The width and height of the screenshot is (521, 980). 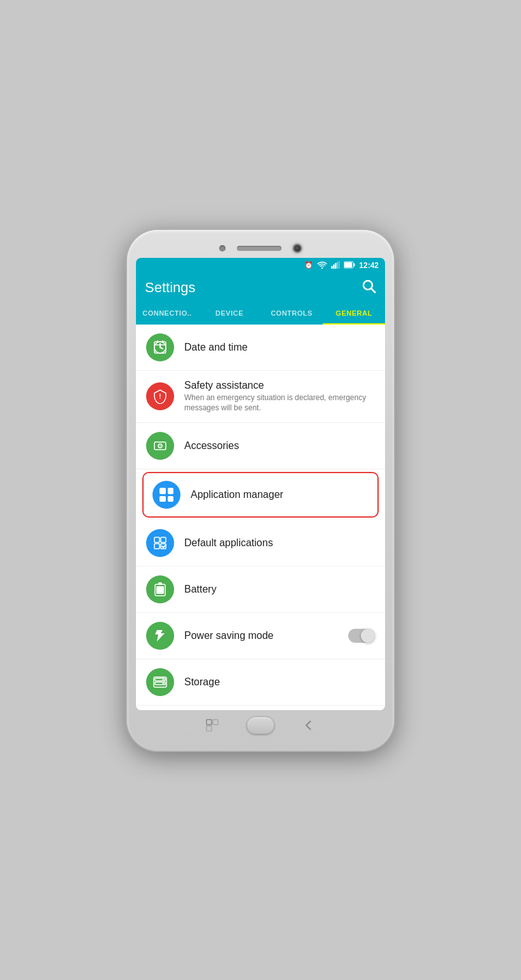 What do you see at coordinates (280, 589) in the screenshot?
I see `battery-text: Battery` at bounding box center [280, 589].